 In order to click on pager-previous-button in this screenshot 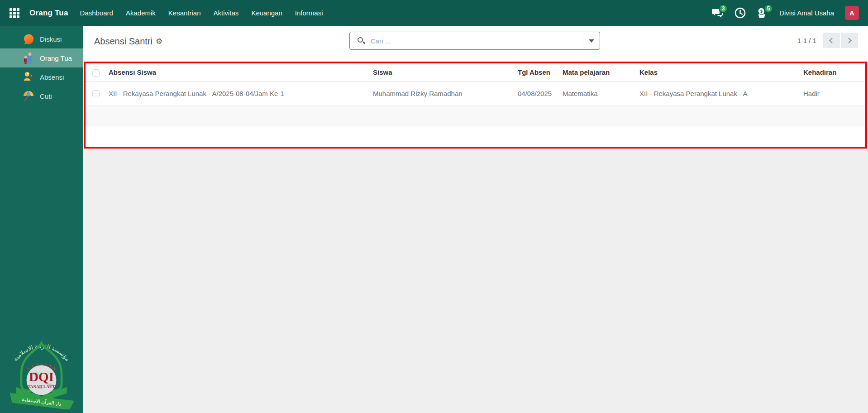, I will do `click(831, 40)`.